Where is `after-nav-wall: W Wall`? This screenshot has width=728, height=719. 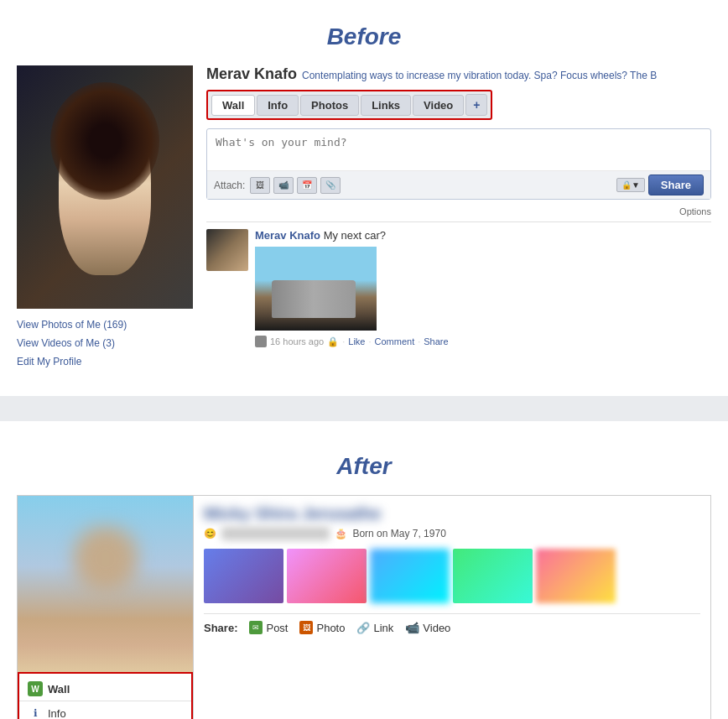 after-nav-wall: W Wall is located at coordinates (106, 690).